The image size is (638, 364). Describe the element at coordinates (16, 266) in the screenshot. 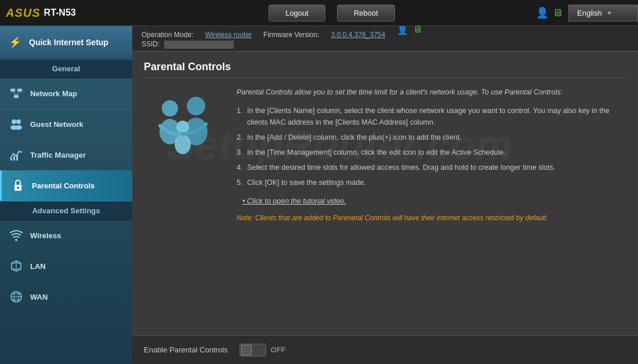

I see `lan-icon` at that location.